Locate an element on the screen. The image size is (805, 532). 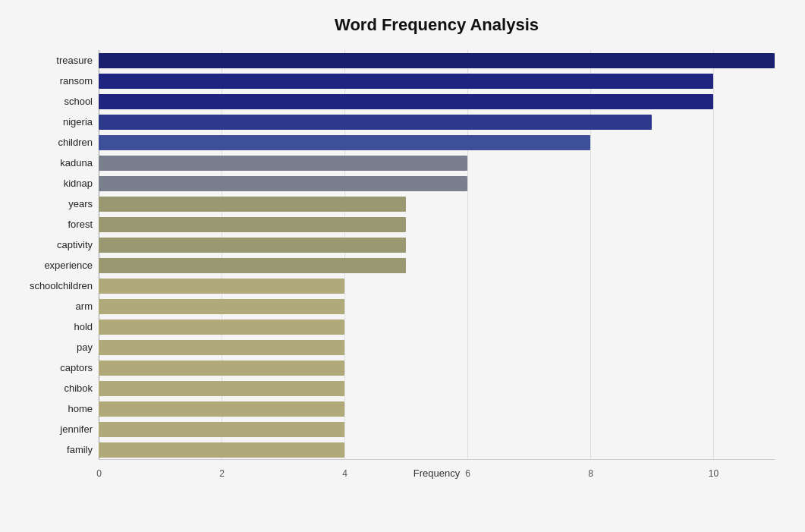
bar-label: ransom is located at coordinates (49, 80).